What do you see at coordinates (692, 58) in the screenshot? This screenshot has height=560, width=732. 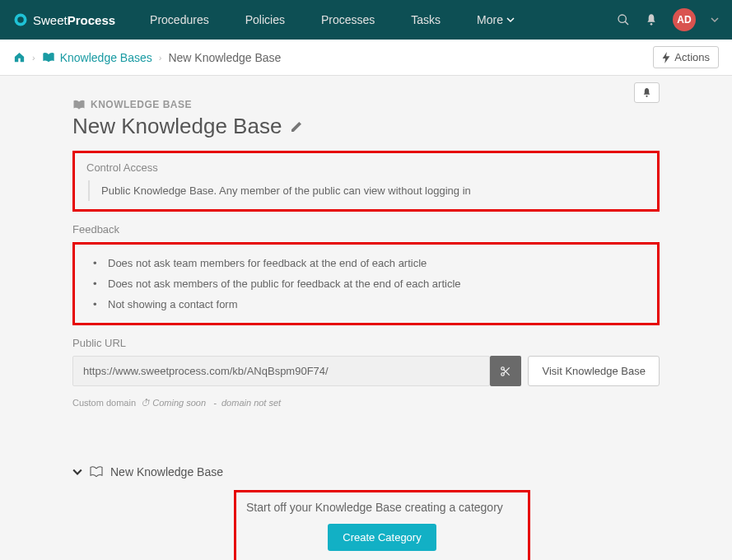 I see `actions-label: Actions` at bounding box center [692, 58].